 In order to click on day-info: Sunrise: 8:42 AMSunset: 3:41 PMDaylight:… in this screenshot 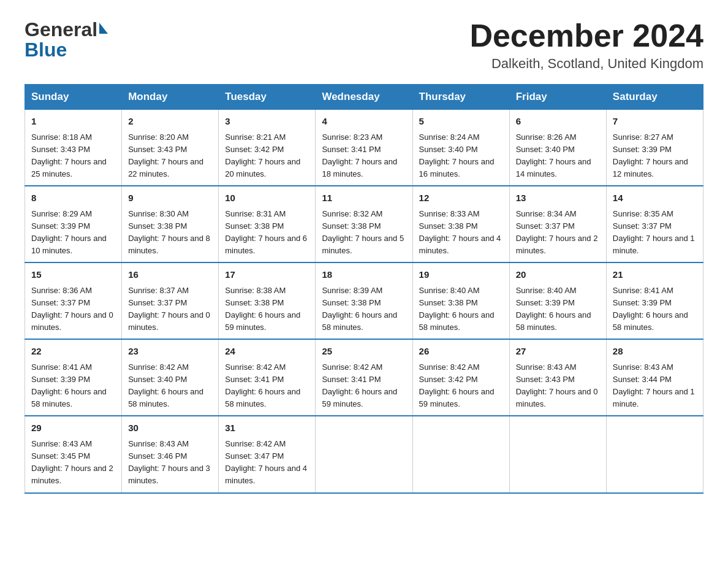, I will do `click(364, 386)`.